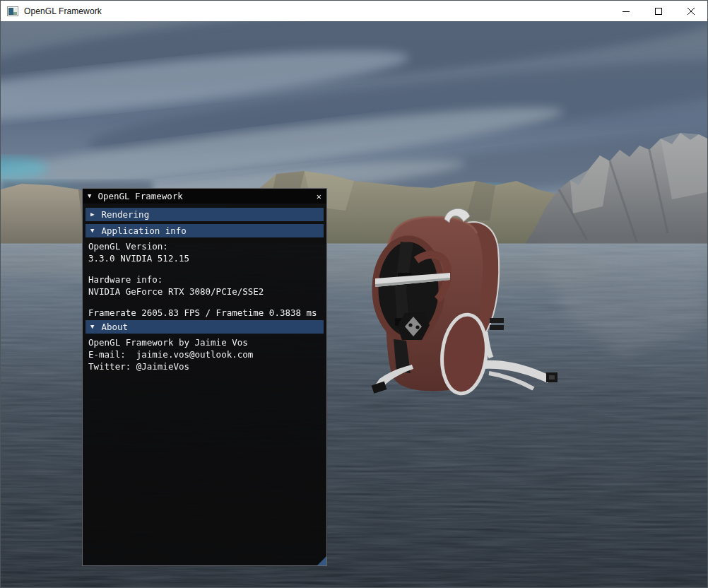  What do you see at coordinates (659, 11) in the screenshot?
I see `window-controls` at bounding box center [659, 11].